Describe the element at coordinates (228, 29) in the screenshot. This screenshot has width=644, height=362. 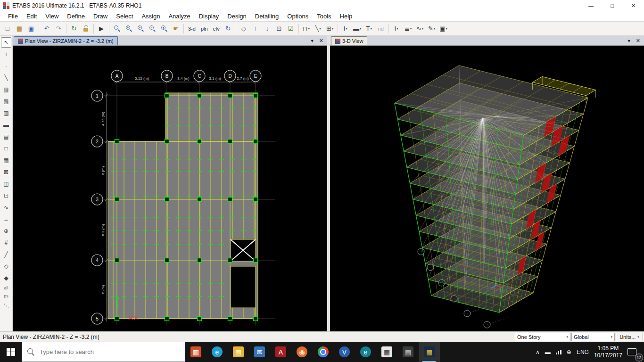
I see `rotate-3d-view-button: ↻` at that location.